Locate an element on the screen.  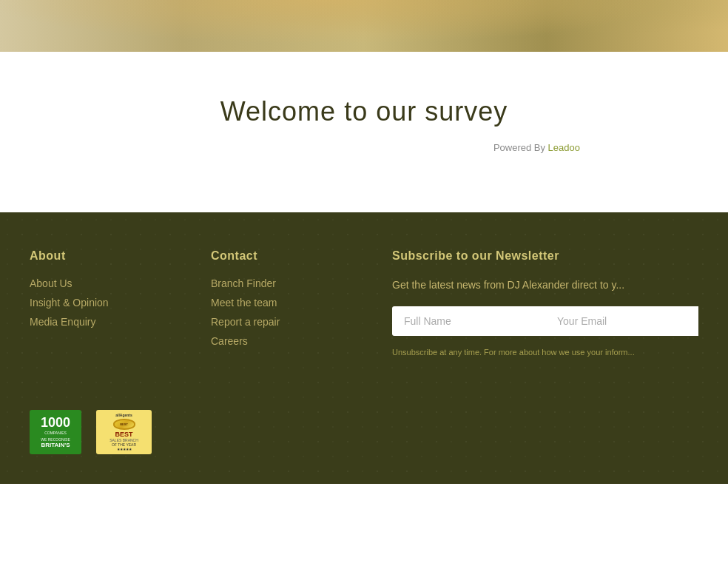
footer-about-column: About About Us Insight & Opinion Media E… is located at coordinates (105, 303).